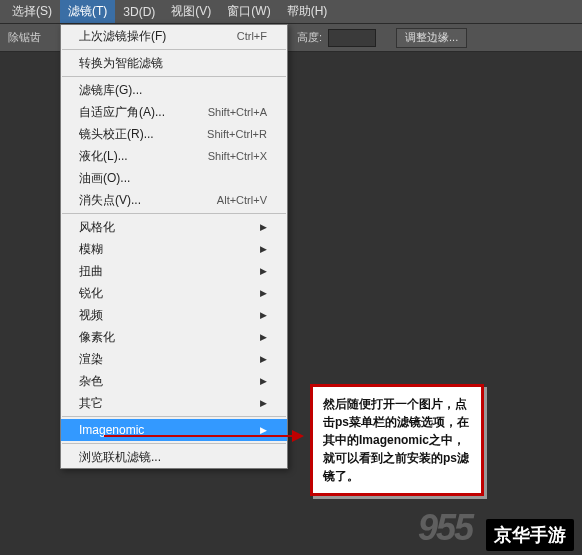 The image size is (582, 555). Describe the element at coordinates (252, 36) in the screenshot. I see `menu-shortcut: Ctrl+F` at that location.